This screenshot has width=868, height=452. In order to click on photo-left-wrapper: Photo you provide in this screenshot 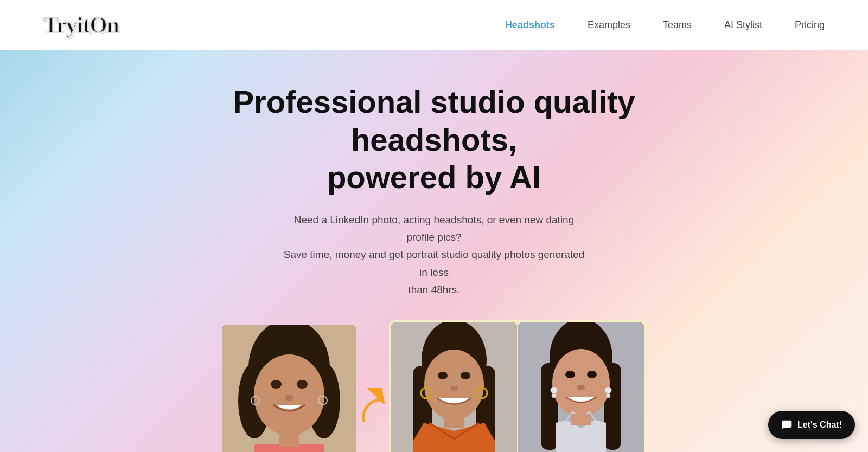, I will do `click(289, 388)`.